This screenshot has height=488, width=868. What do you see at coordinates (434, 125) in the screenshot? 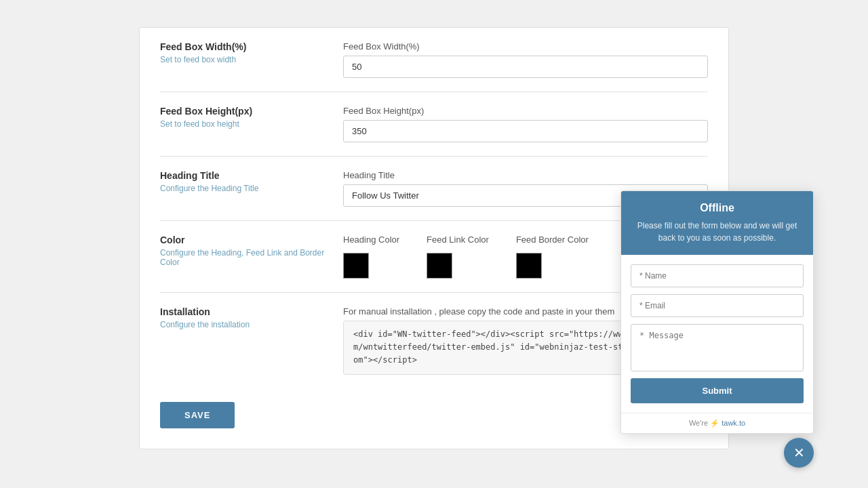
I see `feed-box-height-section: Feed Box Height(px) Set to feed box heig…` at bounding box center [434, 125].